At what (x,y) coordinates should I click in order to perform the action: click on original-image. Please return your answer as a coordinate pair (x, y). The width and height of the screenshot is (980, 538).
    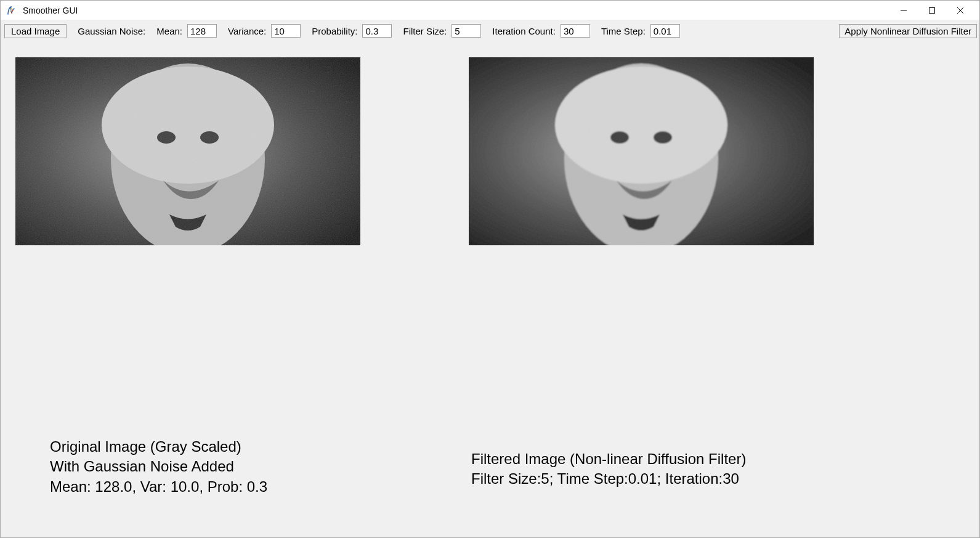
    Looking at the image, I should click on (188, 152).